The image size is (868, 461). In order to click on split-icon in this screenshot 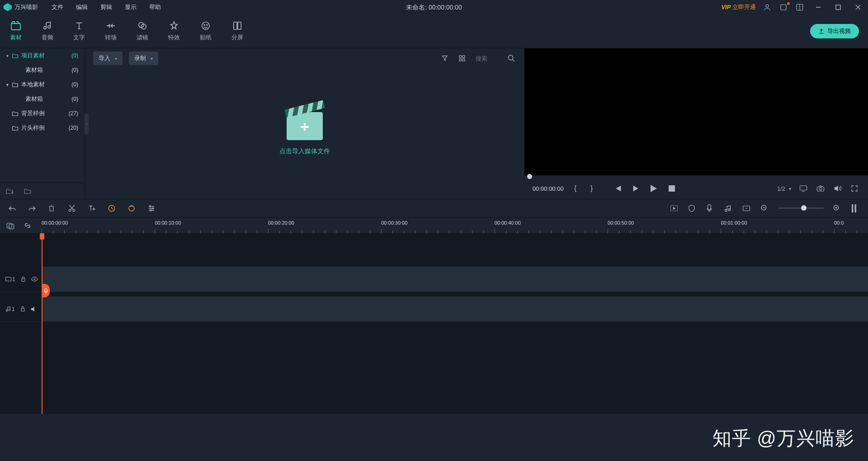, I will do `click(237, 26)`.